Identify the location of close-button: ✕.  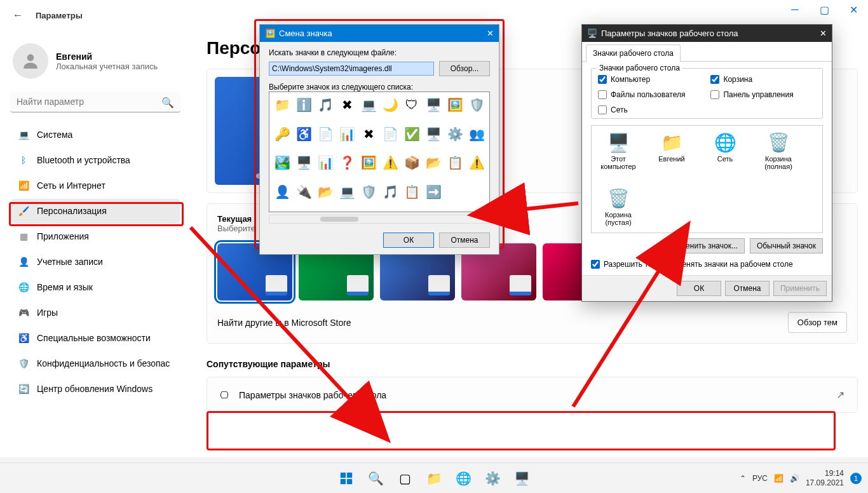
(853, 10).